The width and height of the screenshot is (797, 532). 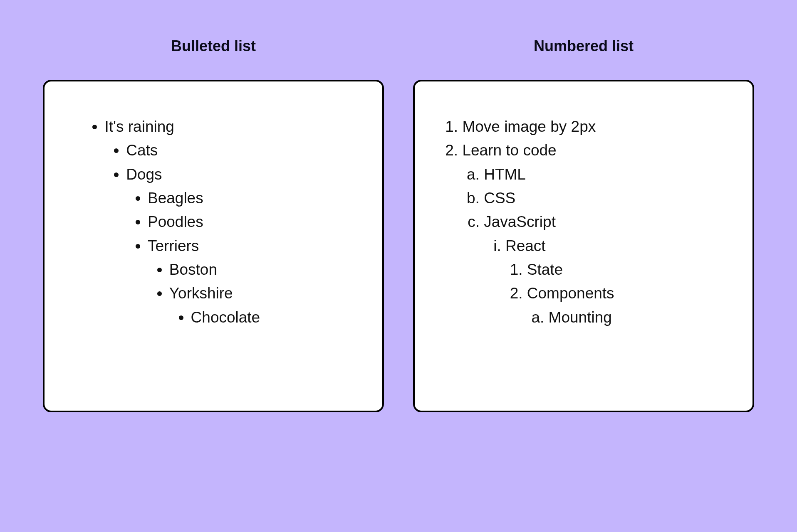 I want to click on list-item-label: Learn to code, so click(x=509, y=150).